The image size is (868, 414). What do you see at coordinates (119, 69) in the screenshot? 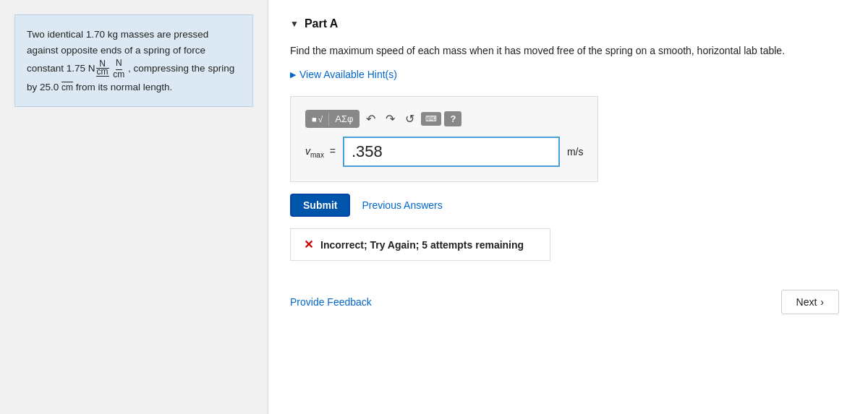
I see `n-per-cm: Ncm` at bounding box center [119, 69].